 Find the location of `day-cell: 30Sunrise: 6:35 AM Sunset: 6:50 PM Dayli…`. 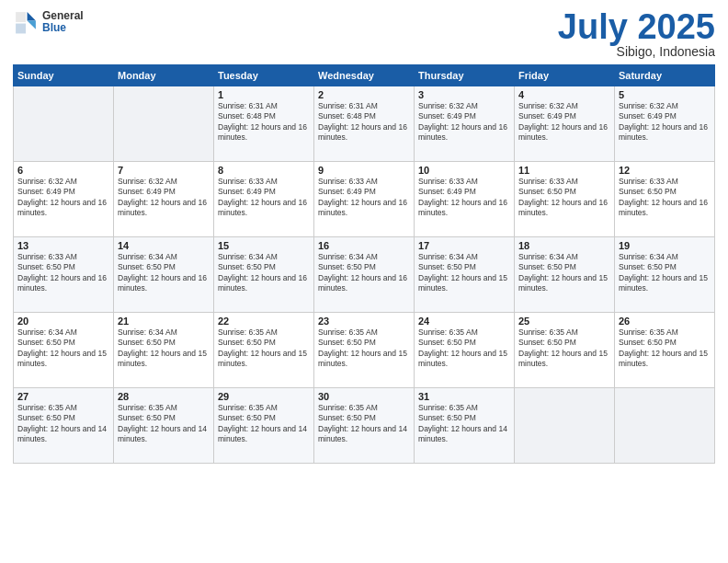

day-cell: 30Sunrise: 6:35 AM Sunset: 6:50 PM Dayli… is located at coordinates (364, 426).